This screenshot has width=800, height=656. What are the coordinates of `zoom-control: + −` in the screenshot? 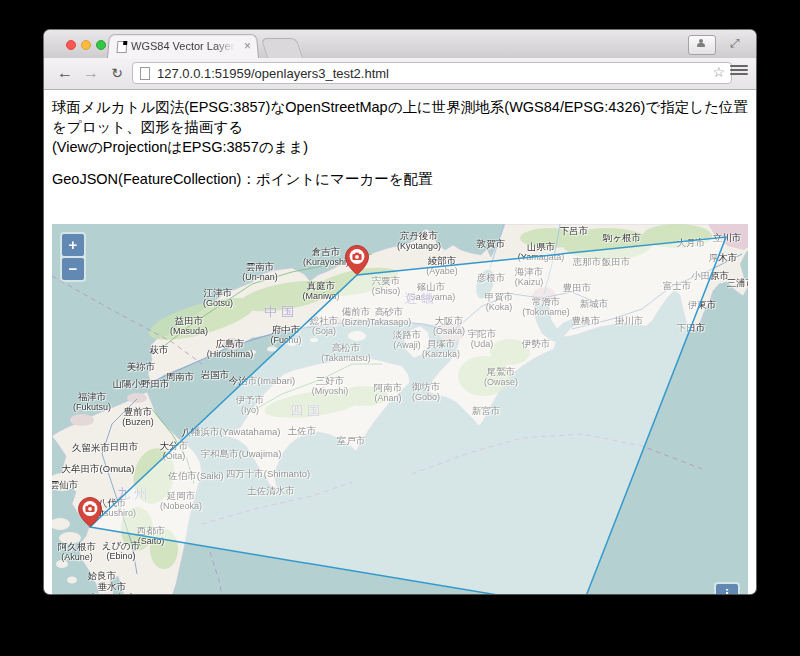 It's located at (73, 257).